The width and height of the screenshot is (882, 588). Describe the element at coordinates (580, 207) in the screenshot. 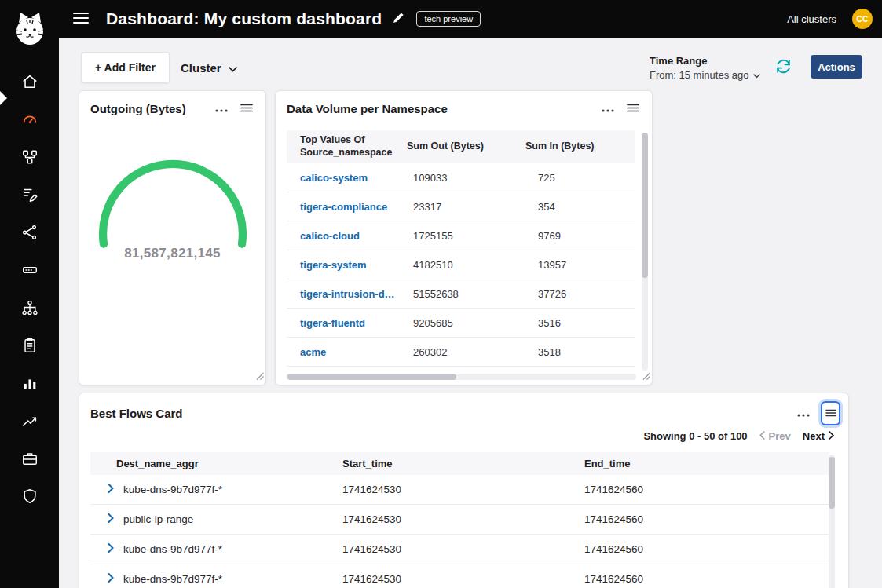

I see `sum-in-value: 354` at that location.